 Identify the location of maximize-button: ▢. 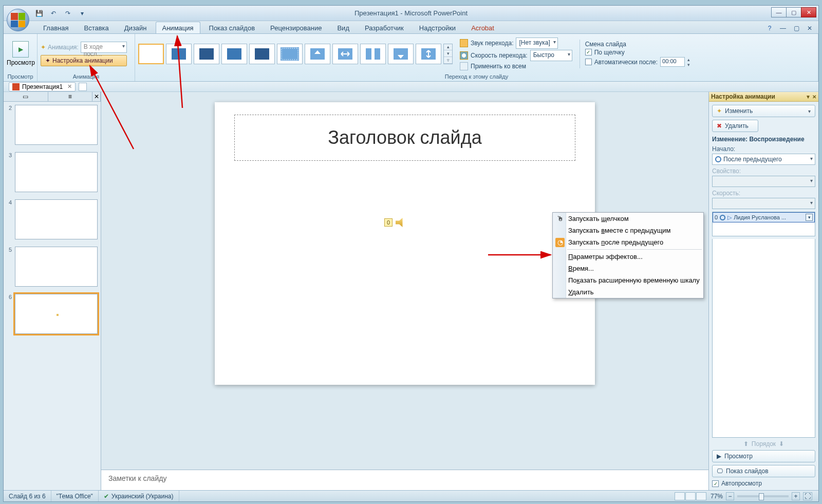
(794, 12).